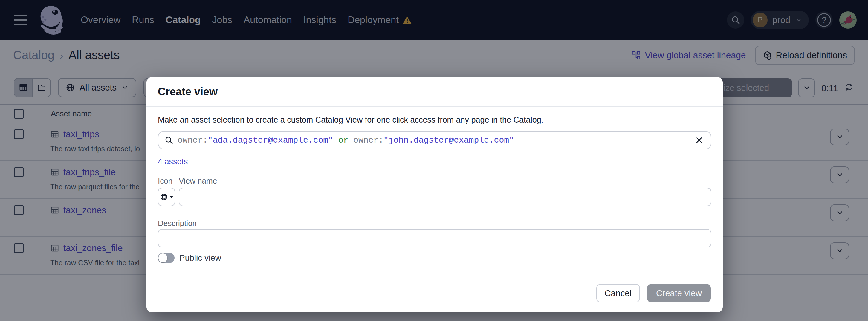 Image resolution: width=868 pixels, height=321 pixels. What do you see at coordinates (449, 140) in the screenshot?
I see `query-segment: "john.dagster@example.com"` at bounding box center [449, 140].